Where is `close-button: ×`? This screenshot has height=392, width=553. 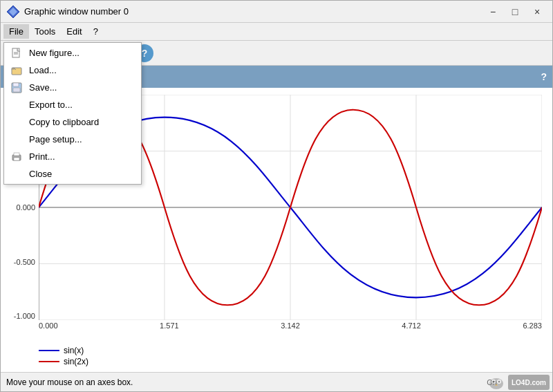
close-button: × is located at coordinates (537, 12).